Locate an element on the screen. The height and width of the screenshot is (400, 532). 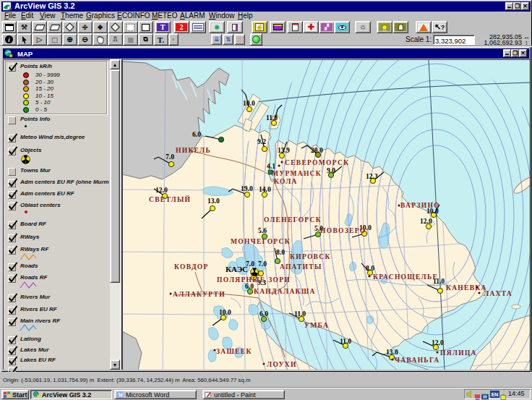
svg-text: ПЯЛИЦА is located at coordinates (458, 353).